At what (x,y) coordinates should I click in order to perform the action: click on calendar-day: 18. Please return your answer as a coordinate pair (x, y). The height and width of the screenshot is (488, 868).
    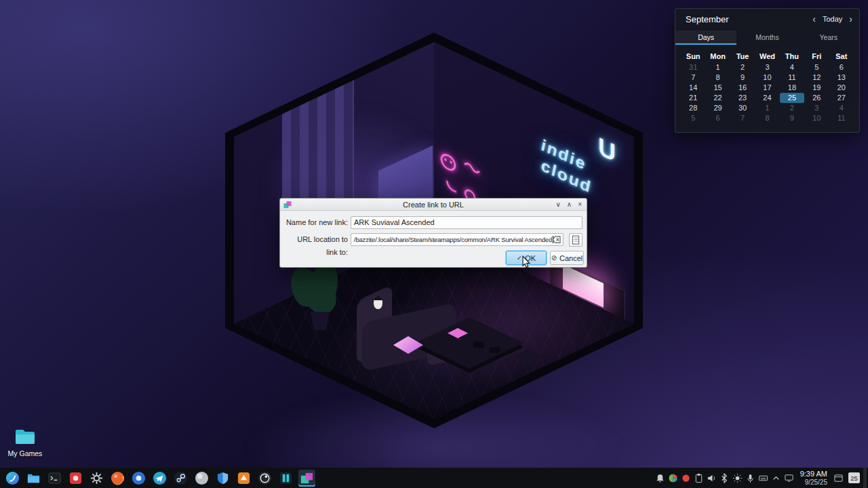
    Looking at the image, I should click on (792, 88).